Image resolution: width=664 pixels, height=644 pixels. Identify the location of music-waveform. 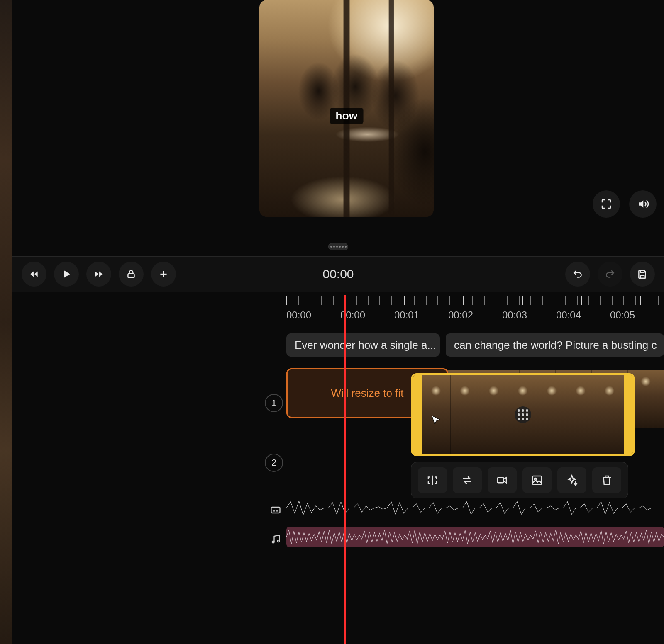
(475, 537).